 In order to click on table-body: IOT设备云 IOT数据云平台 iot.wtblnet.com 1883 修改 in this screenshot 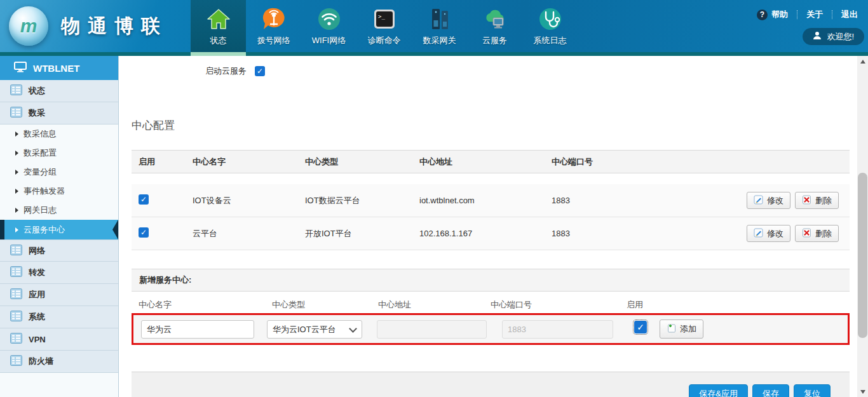, I will do `click(491, 217)`.